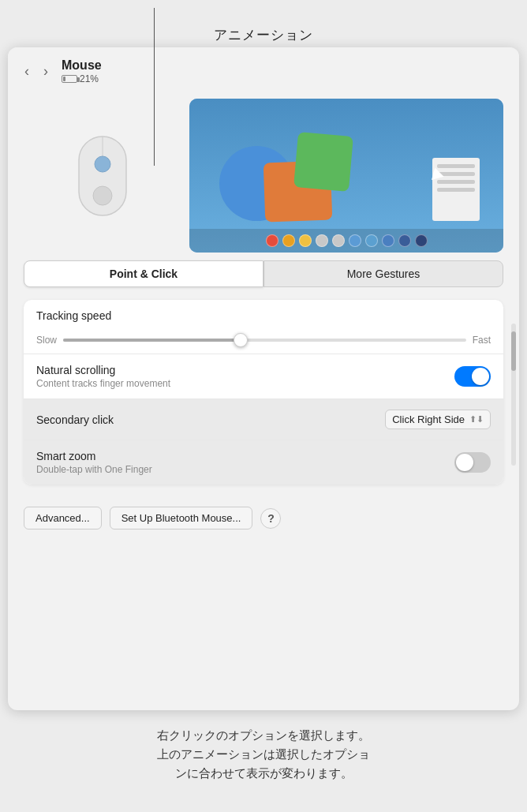 Image resolution: width=527 pixels, height=812 pixels. Describe the element at coordinates (241, 370) in the screenshot. I see `natural-scrolling-label: Natural scrolling` at that location.